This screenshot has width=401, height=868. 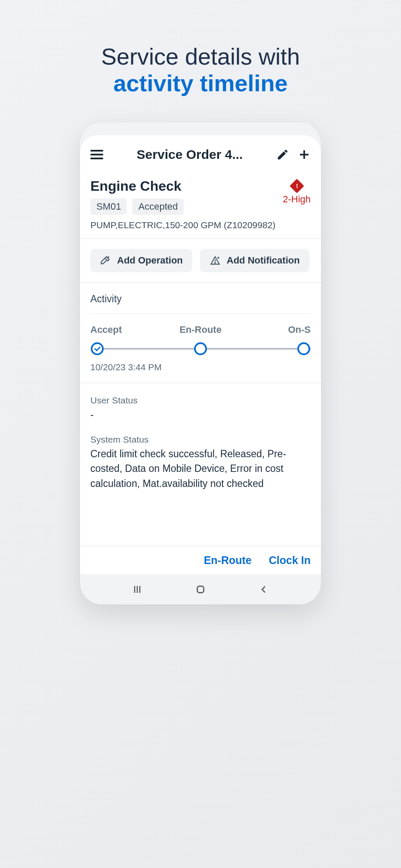 I want to click on activity-heading: Activity, so click(x=200, y=304).